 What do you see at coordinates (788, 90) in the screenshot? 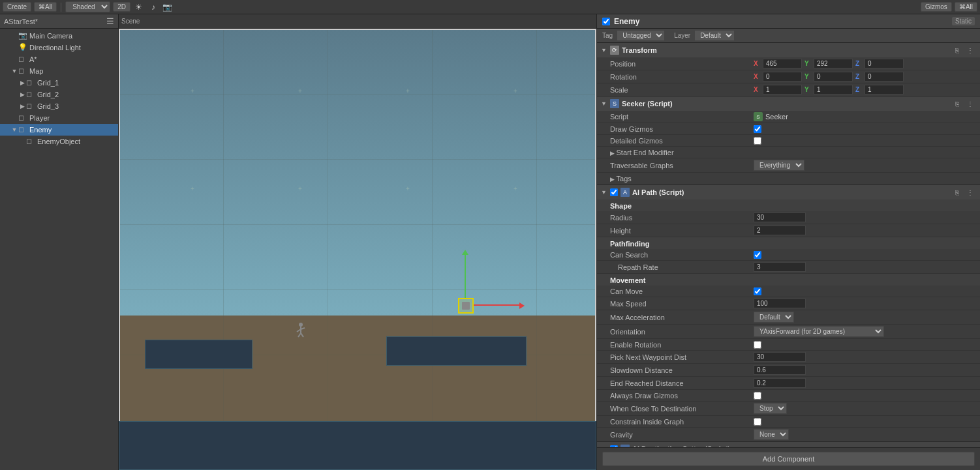
I see `scale-row: Scale X Y Z` at bounding box center [788, 90].